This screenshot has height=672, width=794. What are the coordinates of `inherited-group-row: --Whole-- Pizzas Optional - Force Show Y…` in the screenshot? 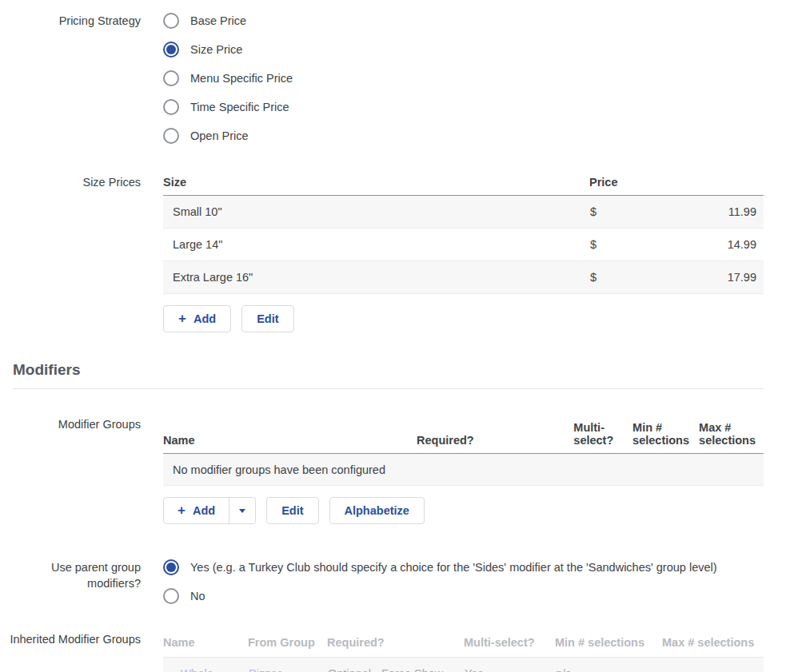 It's located at (464, 665).